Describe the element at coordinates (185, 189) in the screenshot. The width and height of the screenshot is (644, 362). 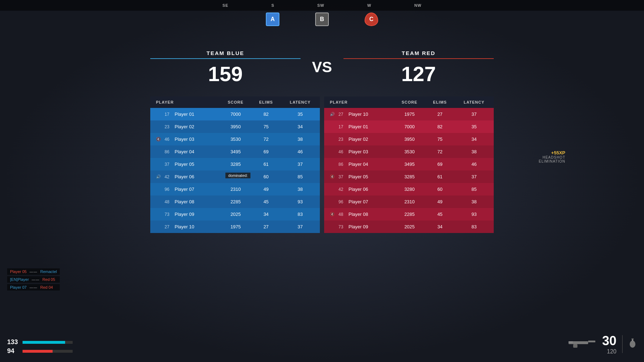
I see `blue-player-name-6: Player 07` at that location.